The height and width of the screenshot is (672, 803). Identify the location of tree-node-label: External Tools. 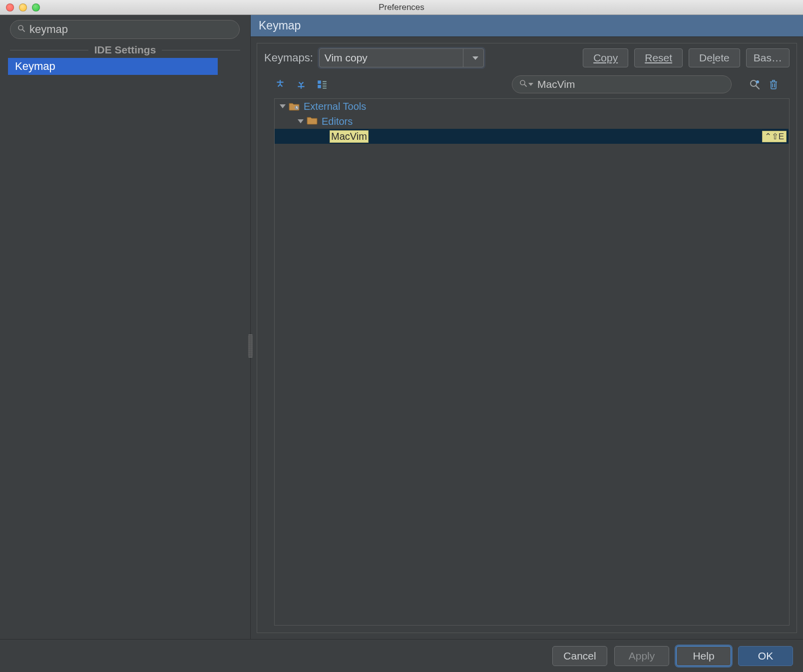
(335, 107).